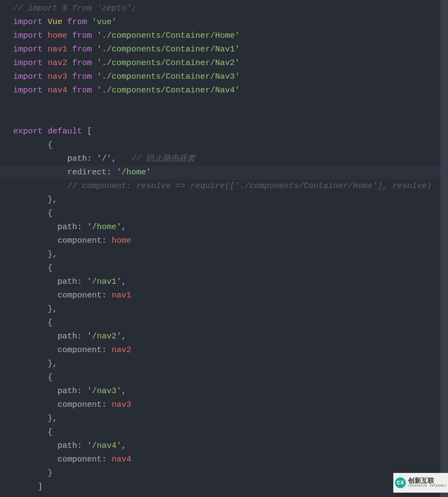 The image size is (448, 497). Describe the element at coordinates (231, 295) in the screenshot. I see `code-line: component: nav1` at that location.